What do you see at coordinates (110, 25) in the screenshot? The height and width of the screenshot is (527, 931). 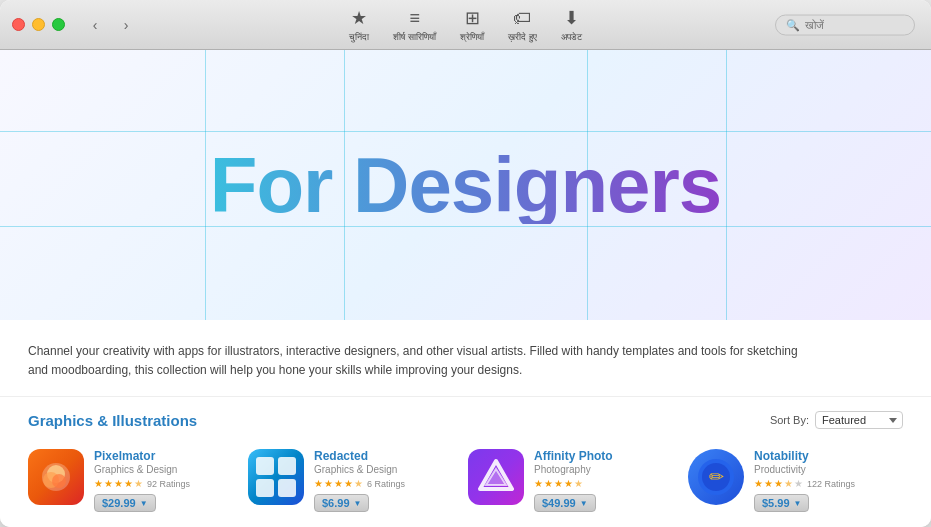 I see `nav-arrows: ‹ ›` at bounding box center [110, 25].